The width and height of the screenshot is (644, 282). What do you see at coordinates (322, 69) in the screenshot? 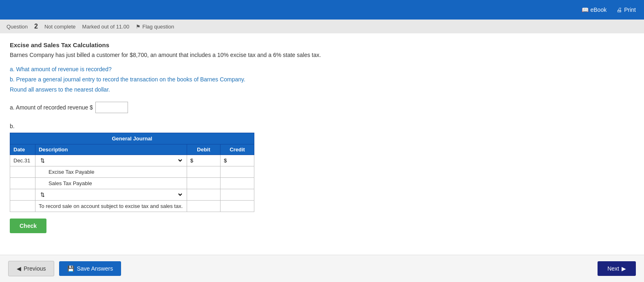
I see `instruction-a: a. What amount of revenue is recorded?` at bounding box center [322, 69].